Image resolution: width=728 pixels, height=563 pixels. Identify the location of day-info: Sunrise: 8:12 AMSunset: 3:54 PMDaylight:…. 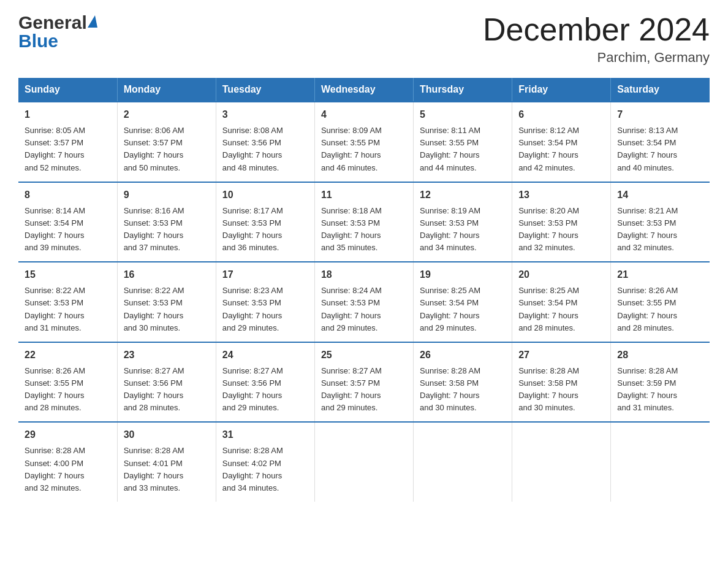
(561, 150).